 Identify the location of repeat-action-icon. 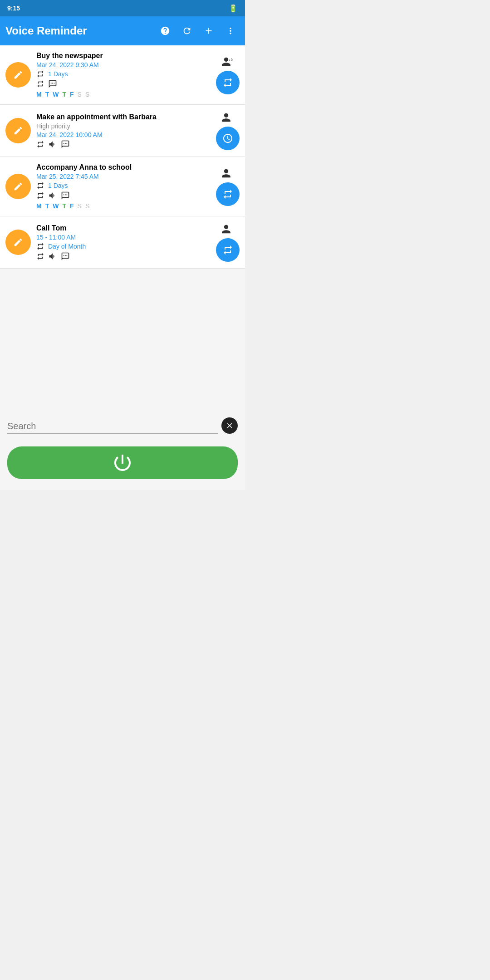
(228, 83).